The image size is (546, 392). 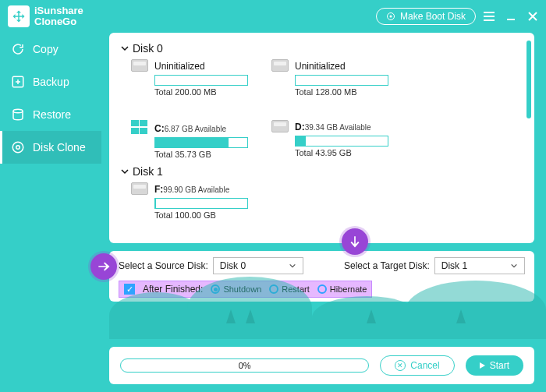 I want to click on decorative-landscape, so click(x=321, y=321).